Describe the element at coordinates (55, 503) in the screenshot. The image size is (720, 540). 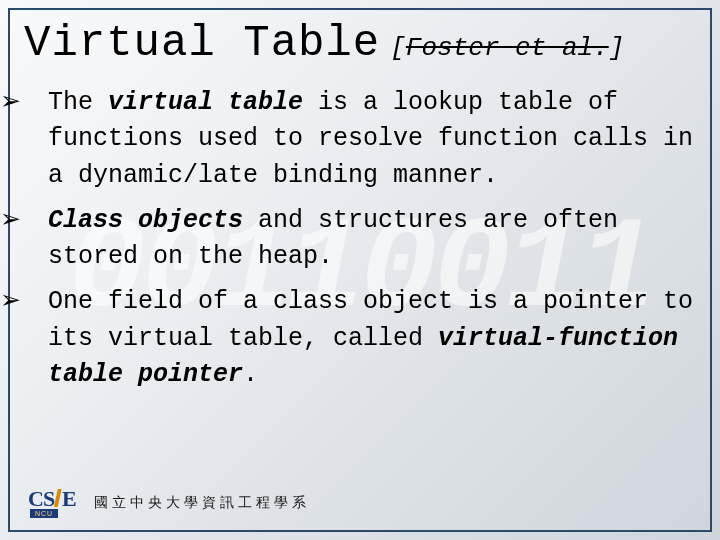
I see `csie-logo-icon: CS I E NCU` at that location.